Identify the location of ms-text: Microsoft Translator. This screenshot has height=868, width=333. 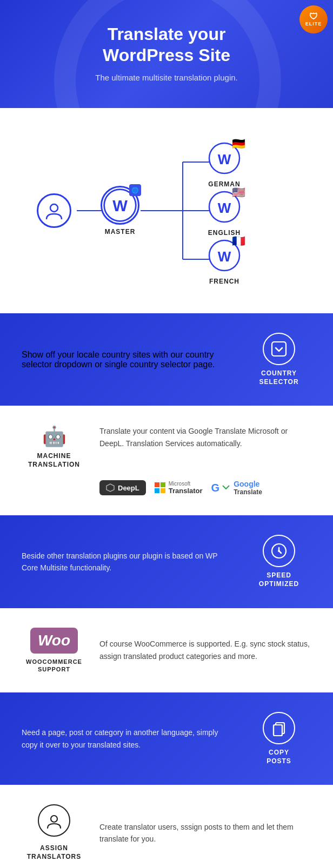
(186, 488).